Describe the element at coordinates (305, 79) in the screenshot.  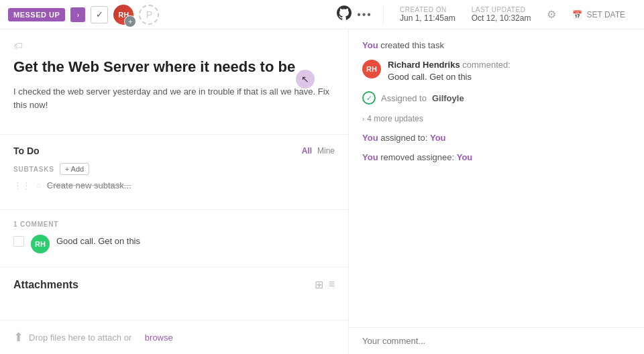
I see `cursor-indicator: ↖` at that location.